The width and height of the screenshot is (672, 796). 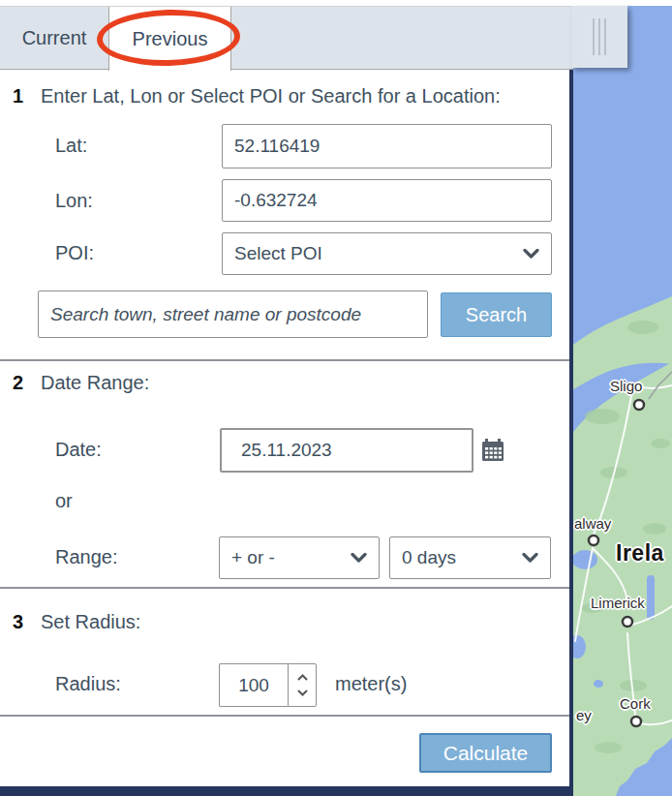 I want to click on radius-unit-label: meter(s), so click(x=371, y=684).